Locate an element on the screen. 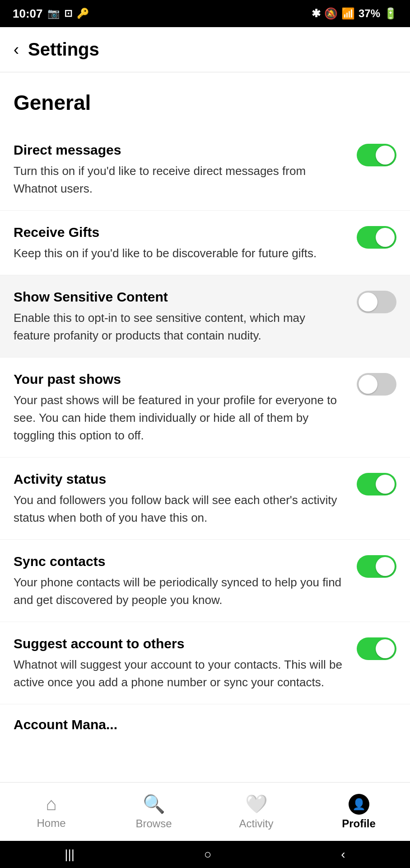 Image resolution: width=410 pixels, height=868 pixels. toggle-thumb-your-past-shows is located at coordinates (368, 384).